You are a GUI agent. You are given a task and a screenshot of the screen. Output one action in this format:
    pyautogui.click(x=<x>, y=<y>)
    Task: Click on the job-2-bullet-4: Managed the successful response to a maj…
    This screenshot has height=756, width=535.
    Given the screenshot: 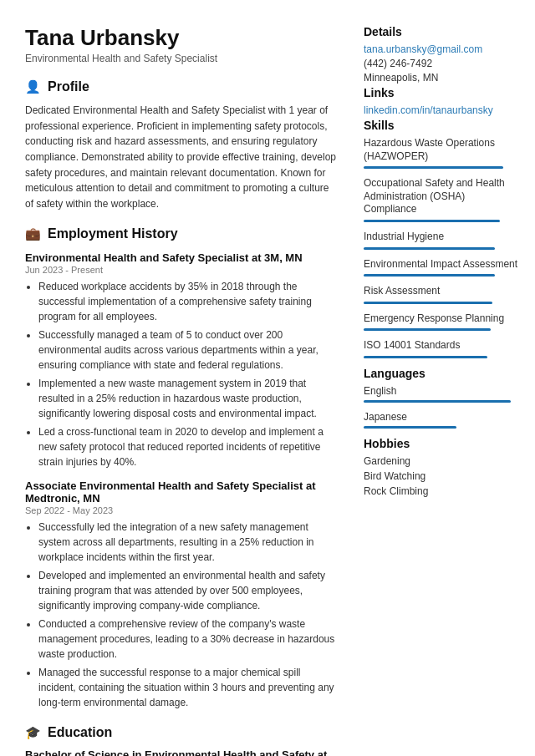 What is the action you would take?
    pyautogui.click(x=189, y=688)
    